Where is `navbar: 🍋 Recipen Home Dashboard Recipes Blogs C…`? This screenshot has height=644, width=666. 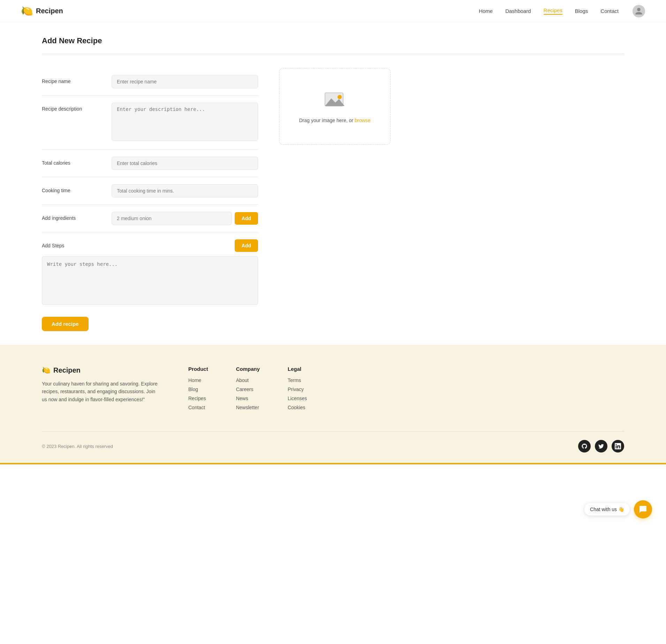
navbar: 🍋 Recipen Home Dashboard Recipes Blogs C… is located at coordinates (333, 11).